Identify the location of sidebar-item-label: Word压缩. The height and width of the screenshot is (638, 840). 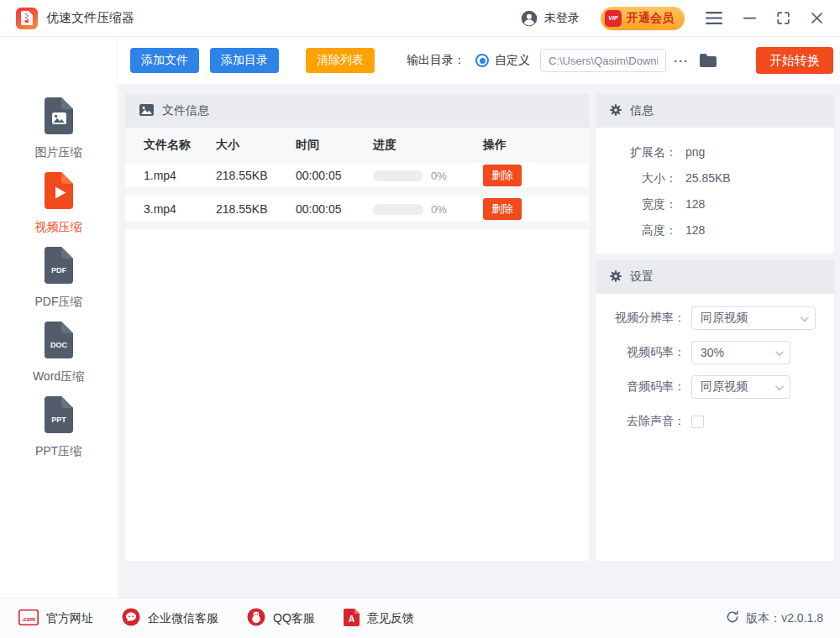
(59, 376).